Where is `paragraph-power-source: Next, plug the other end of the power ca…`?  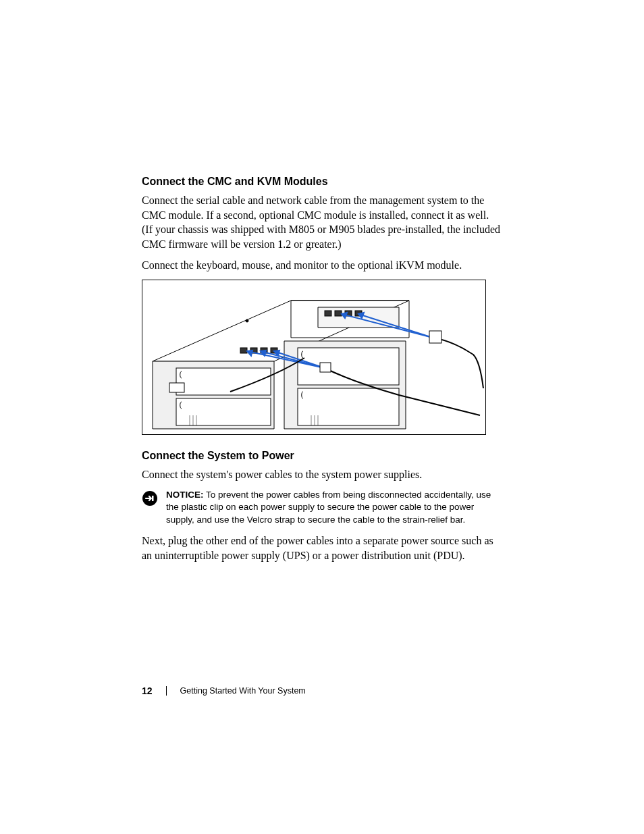 paragraph-power-source: Next, plug the other end of the power ca… is located at coordinates (322, 548).